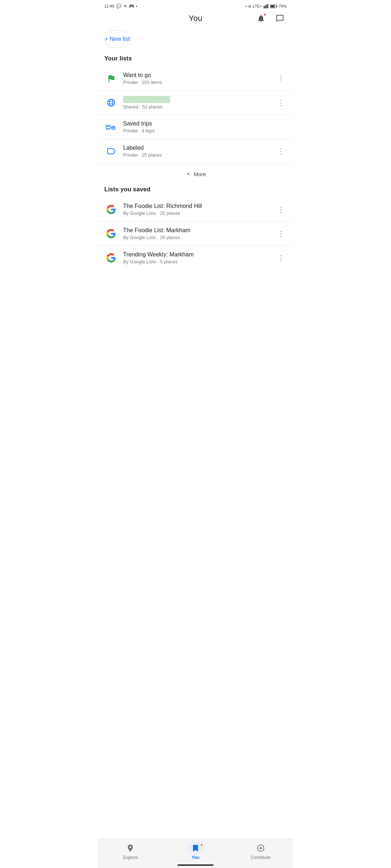 The image size is (391, 868). What do you see at coordinates (205, 124) in the screenshot?
I see `list-name: Saved trips` at bounding box center [205, 124].